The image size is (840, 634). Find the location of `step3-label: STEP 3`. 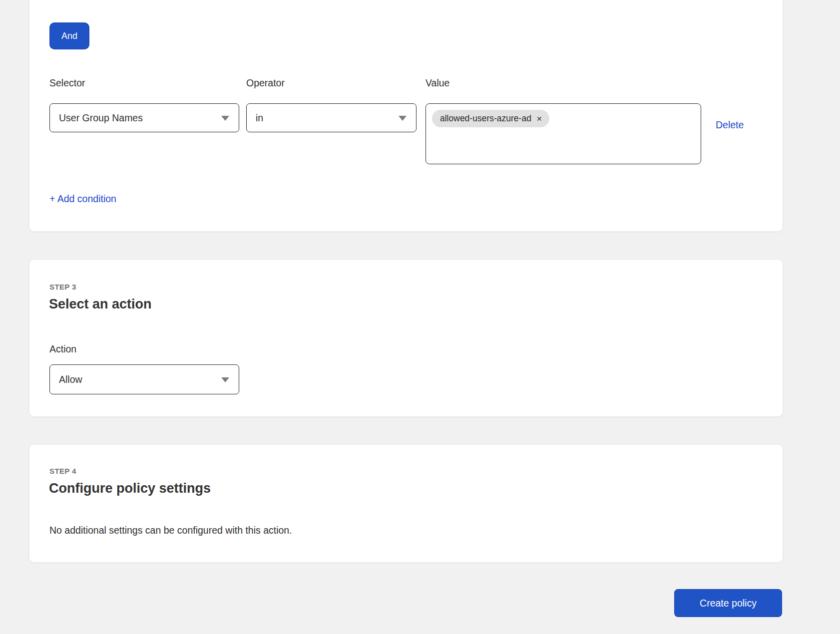

step3-label: STEP 3 is located at coordinates (63, 287).